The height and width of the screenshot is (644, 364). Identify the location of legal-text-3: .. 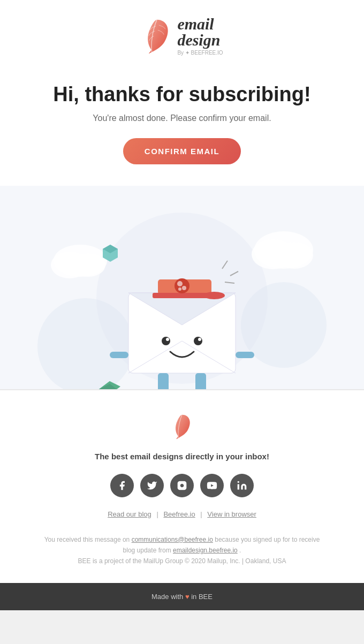
(240, 550).